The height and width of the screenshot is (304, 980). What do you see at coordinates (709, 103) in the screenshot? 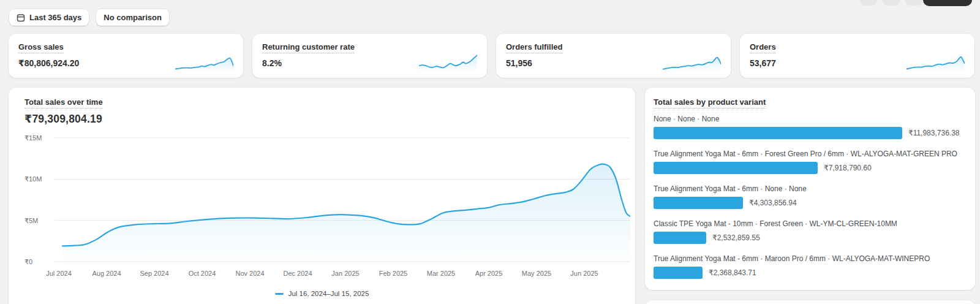
I see `variant-chart-title: Total sales by product variant` at bounding box center [709, 103].